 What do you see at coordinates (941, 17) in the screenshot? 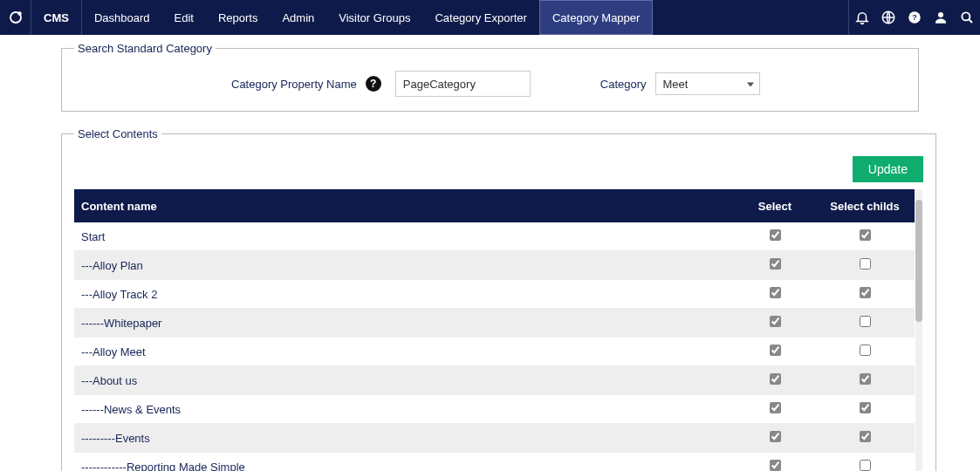
I see `user-icon` at bounding box center [941, 17].